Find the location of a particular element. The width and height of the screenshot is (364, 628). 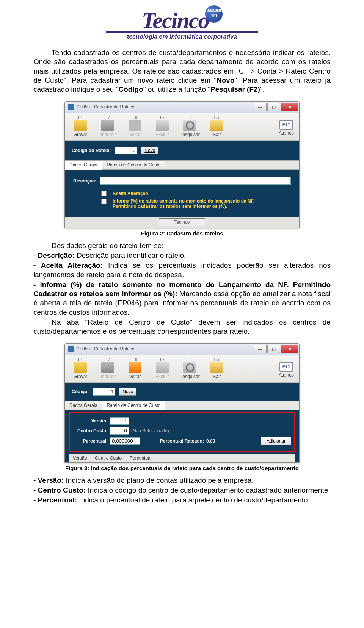

col-versao: Versão is located at coordinates (80, 458).